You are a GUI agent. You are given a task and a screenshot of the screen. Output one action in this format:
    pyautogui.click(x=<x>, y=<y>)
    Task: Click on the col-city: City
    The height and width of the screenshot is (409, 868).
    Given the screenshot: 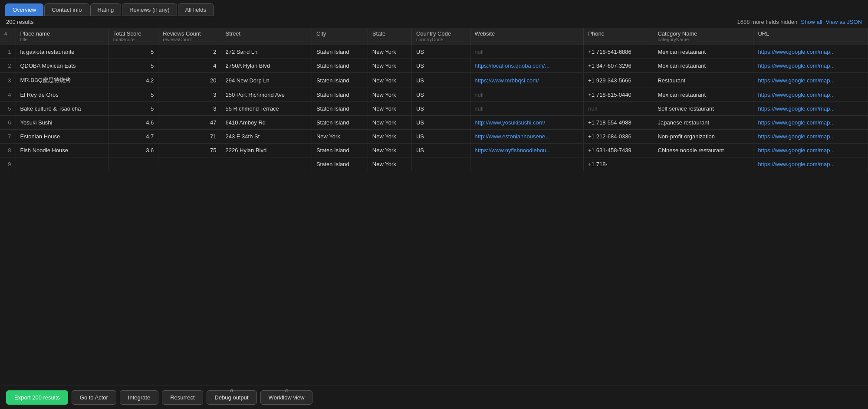 What is the action you would take?
    pyautogui.click(x=339, y=36)
    